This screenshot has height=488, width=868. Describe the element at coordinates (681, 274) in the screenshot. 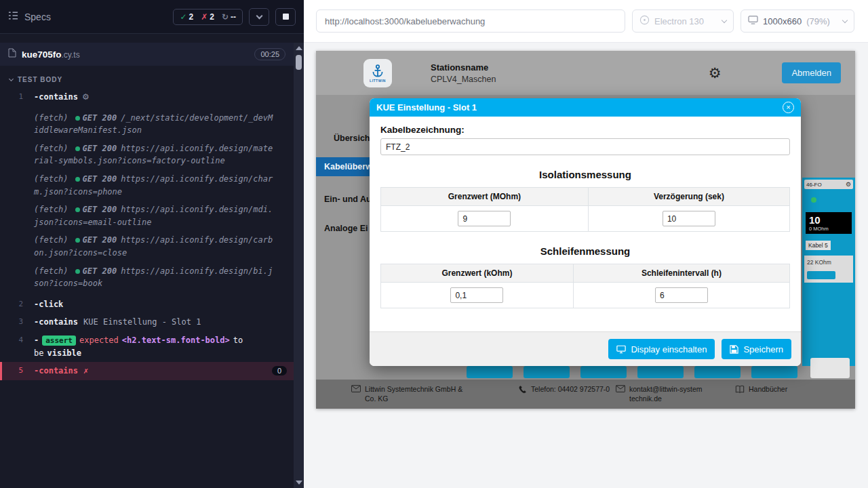

I see `loop-col2-header: Schleifenintervall (h)` at that location.